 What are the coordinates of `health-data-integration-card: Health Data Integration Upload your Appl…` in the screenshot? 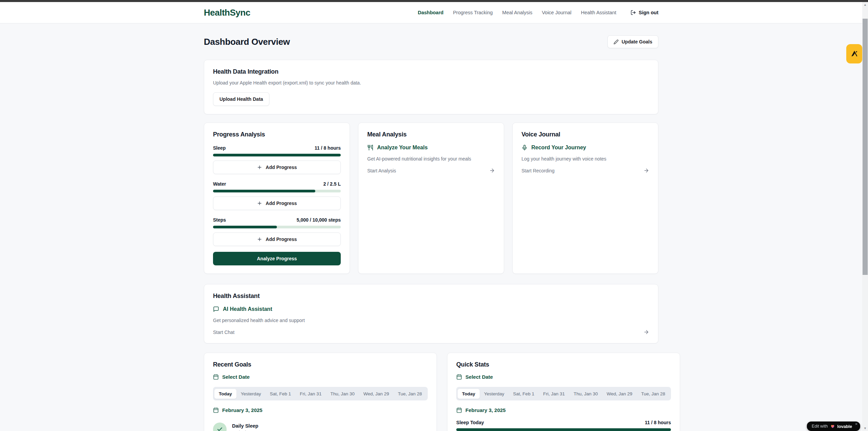 It's located at (431, 87).